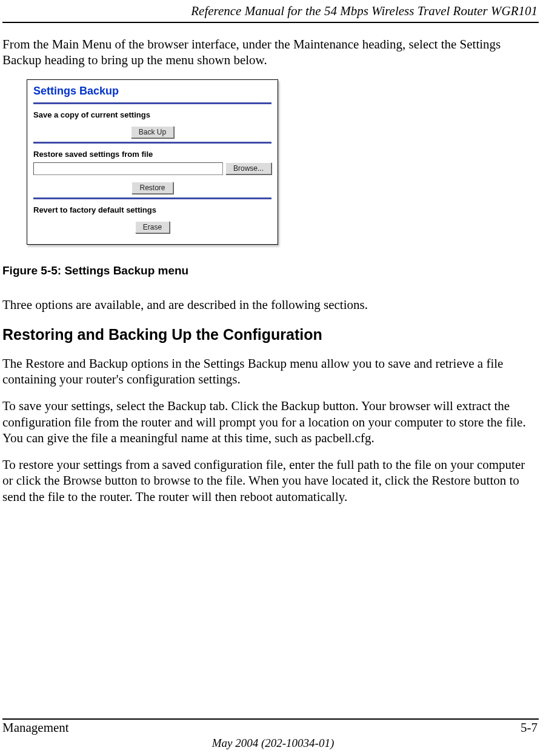 Image resolution: width=546 pixels, height=756 pixels. Describe the element at coordinates (270, 422) in the screenshot. I see `save-paragraph: To save your settings, select the Backup…` at that location.